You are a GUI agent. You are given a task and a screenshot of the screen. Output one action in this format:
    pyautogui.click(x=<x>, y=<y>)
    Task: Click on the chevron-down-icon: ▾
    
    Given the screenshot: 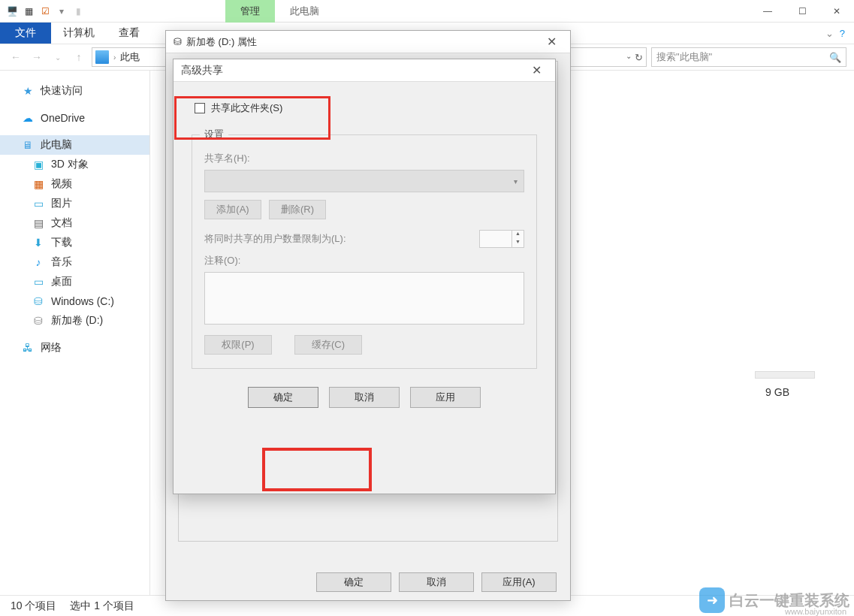 What is the action you would take?
    pyautogui.click(x=515, y=182)
    